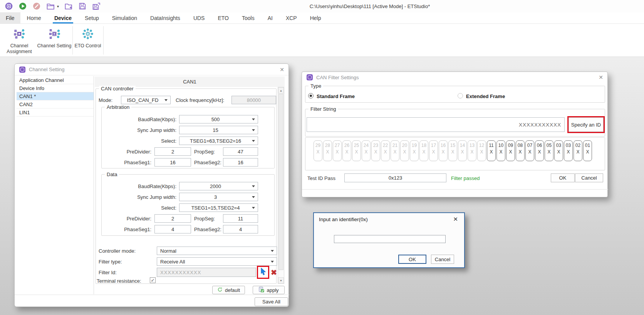  Describe the element at coordinates (357, 151) in the screenshot. I see `filter-bit-25: 25X` at that location.